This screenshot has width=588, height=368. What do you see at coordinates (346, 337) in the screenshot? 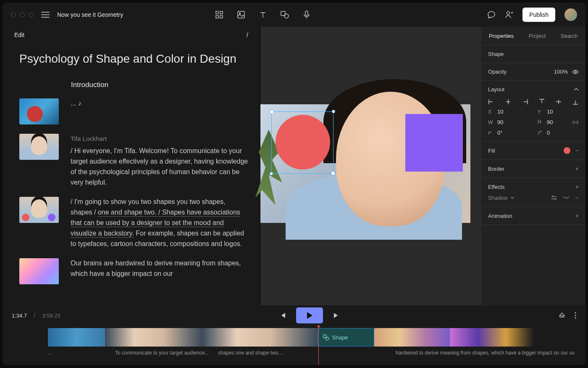
I see `timeline-shape-chip: Shape` at bounding box center [346, 337].